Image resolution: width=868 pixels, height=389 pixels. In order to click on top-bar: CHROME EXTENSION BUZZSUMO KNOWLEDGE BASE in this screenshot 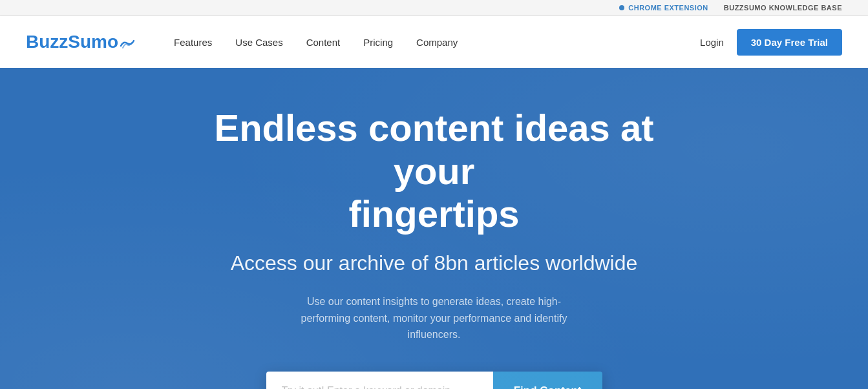, I will do `click(434, 8)`.